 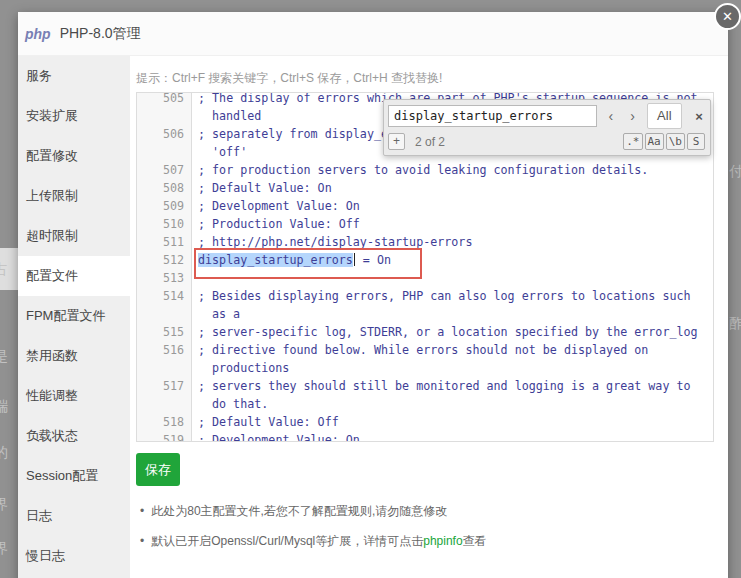 I want to click on sidebar-item-FPM配置文件: FPM配置文件, so click(x=74, y=316).